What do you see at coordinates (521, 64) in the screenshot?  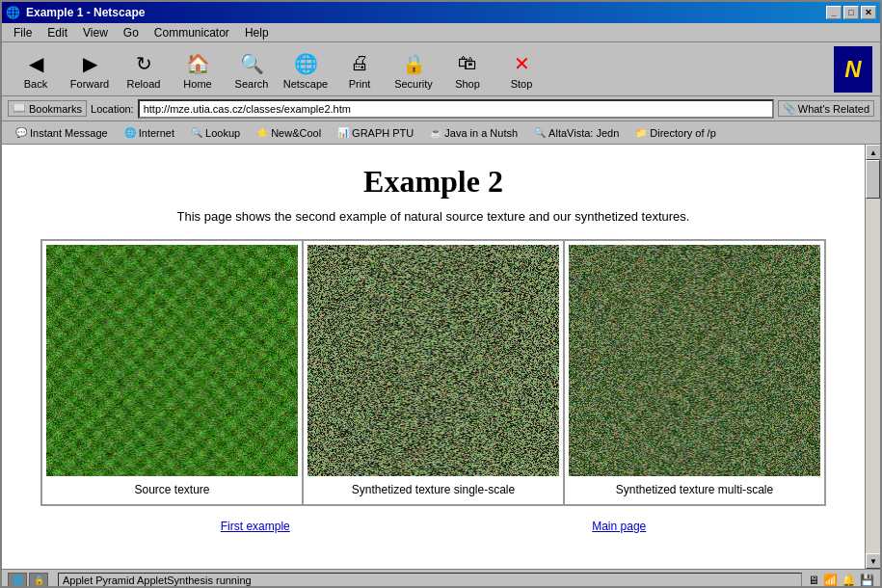 I see `stop-icon: ✕` at bounding box center [521, 64].